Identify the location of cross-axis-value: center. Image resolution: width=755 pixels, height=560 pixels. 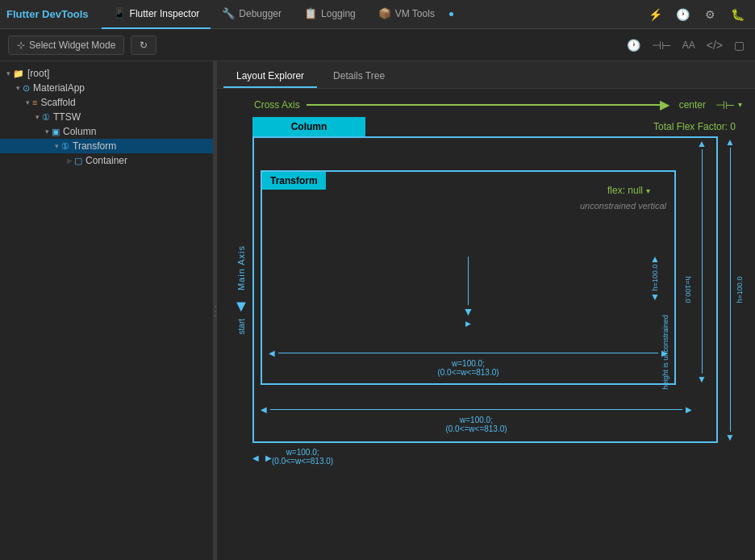
(692, 105).